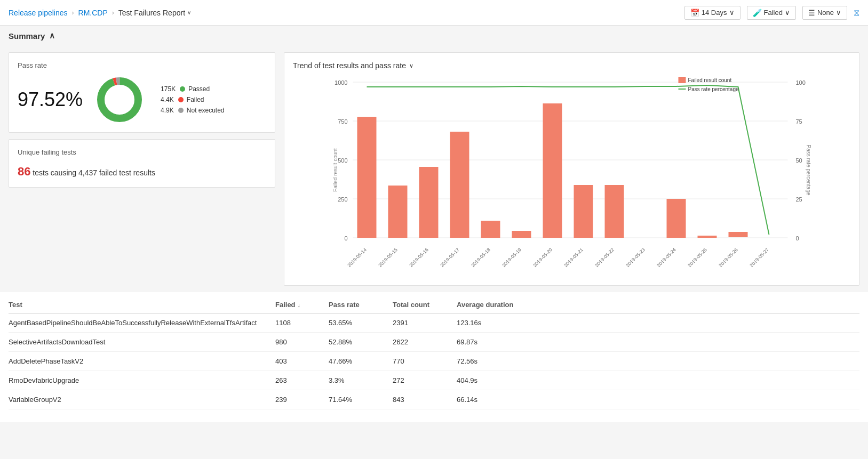 The height and width of the screenshot is (459, 868). What do you see at coordinates (302, 381) in the screenshot?
I see `cell-failed: 263` at bounding box center [302, 381].